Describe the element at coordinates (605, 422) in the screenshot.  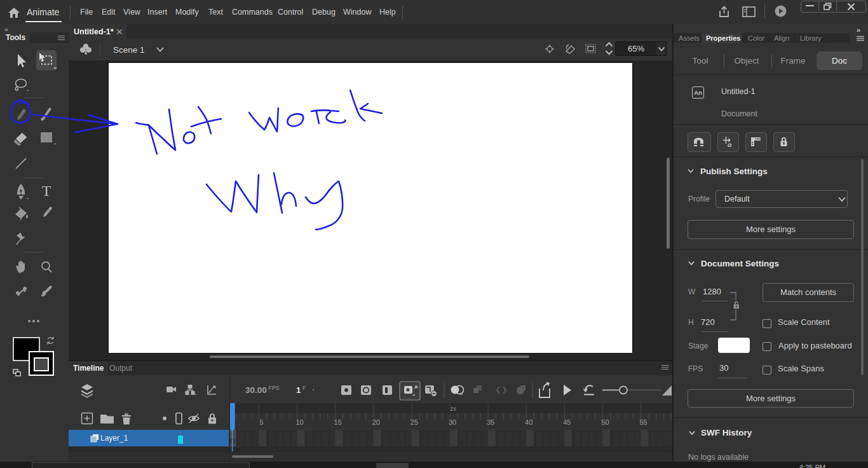
I see `svg-text: 50` at that location.